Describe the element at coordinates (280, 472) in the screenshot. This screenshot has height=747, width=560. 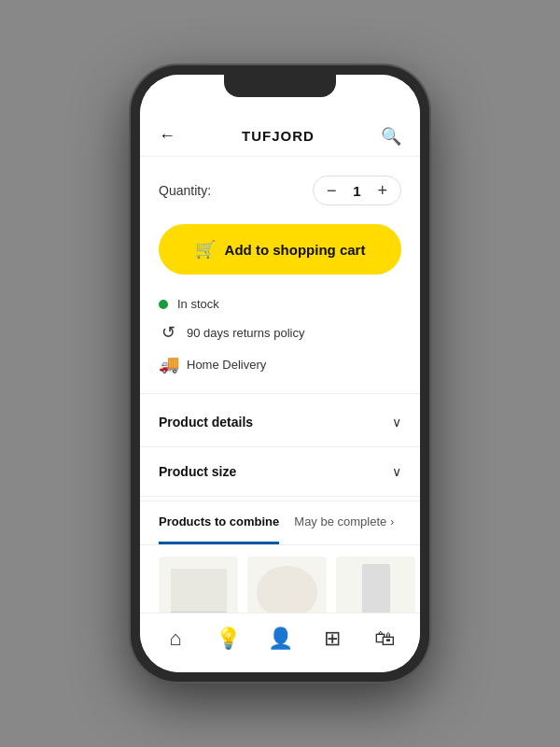
I see `product-size-accordion: Product size ∨` at that location.